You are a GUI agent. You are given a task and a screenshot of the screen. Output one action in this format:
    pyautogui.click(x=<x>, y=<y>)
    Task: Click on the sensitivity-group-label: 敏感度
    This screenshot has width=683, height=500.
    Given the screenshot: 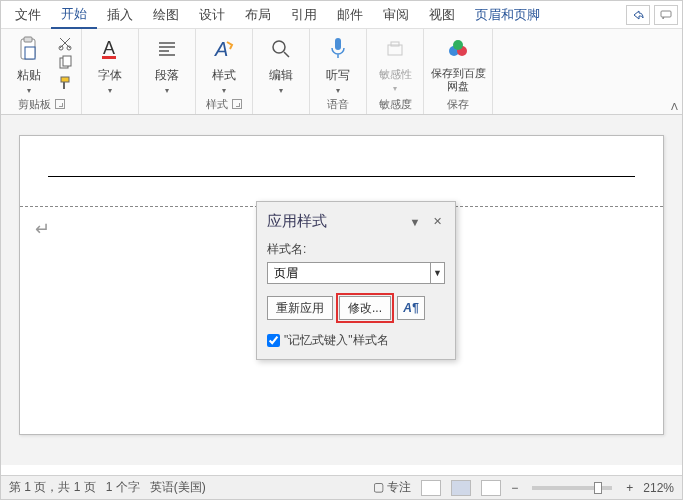 What is the action you would take?
    pyautogui.click(x=396, y=104)
    